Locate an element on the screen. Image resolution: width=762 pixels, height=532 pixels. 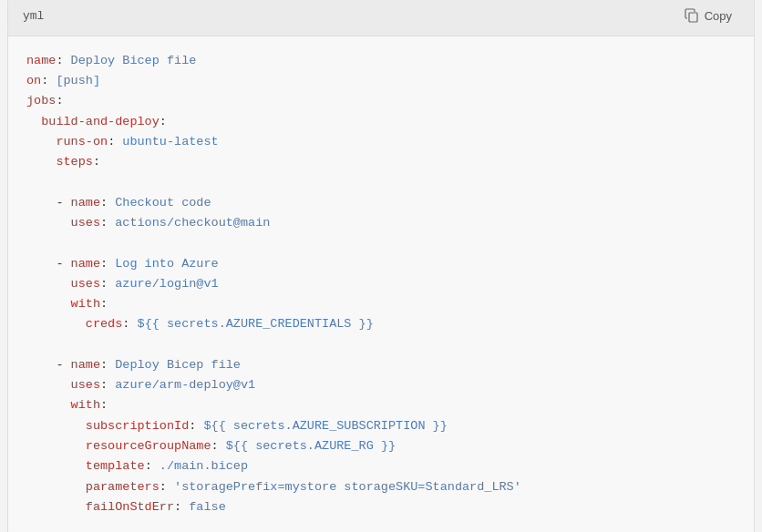
copy-label: Copy is located at coordinates (718, 16).